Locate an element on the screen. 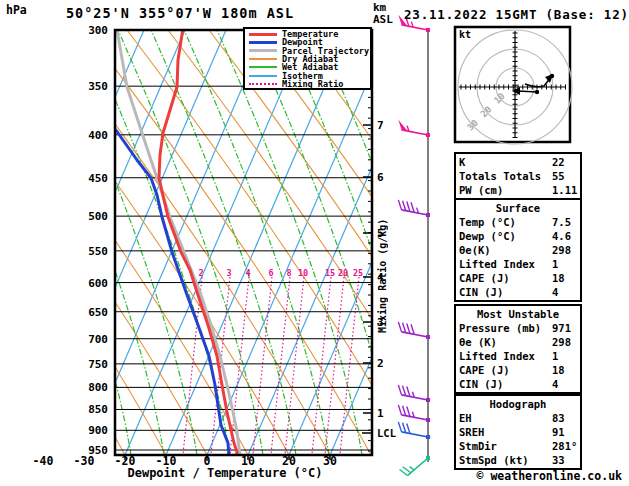  stat-row: Totals Totals55 is located at coordinates (518, 176).